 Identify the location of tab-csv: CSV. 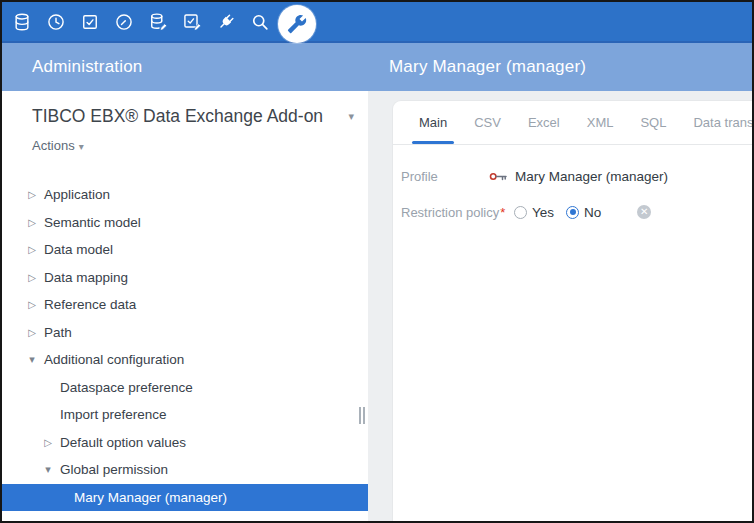
(488, 122).